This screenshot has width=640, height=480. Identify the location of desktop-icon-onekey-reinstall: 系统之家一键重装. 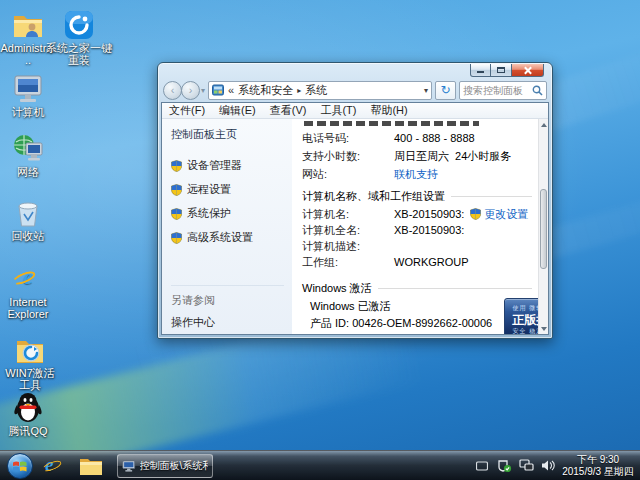
(79, 37).